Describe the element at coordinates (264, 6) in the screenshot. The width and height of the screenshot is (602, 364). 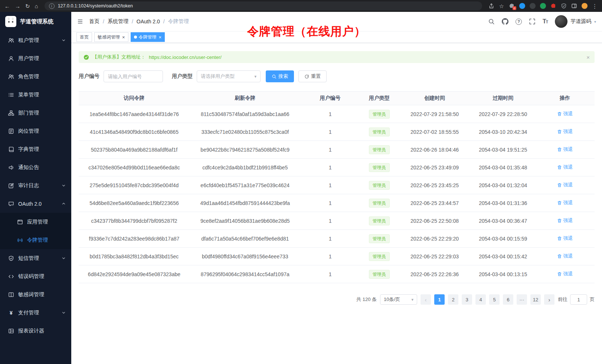
I see `address-bar: i 127.0.0.1:1024/system/oauth2/token` at that location.